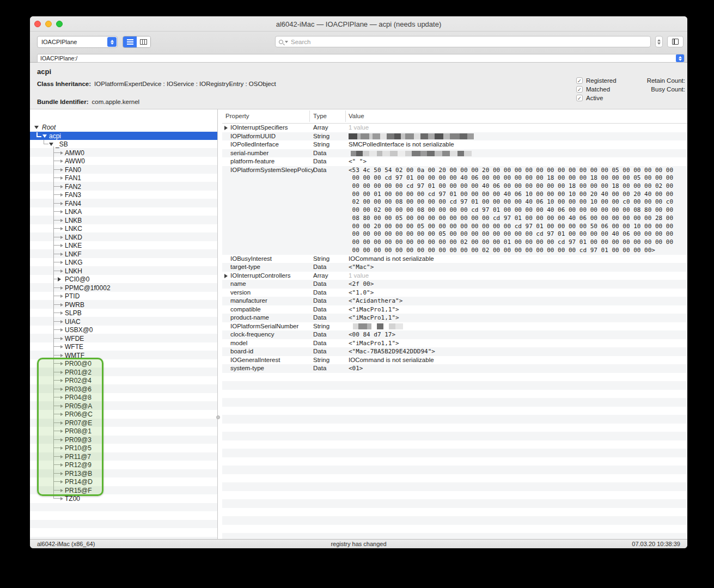  I want to click on tree-elbow-connector, so click(39, 135).